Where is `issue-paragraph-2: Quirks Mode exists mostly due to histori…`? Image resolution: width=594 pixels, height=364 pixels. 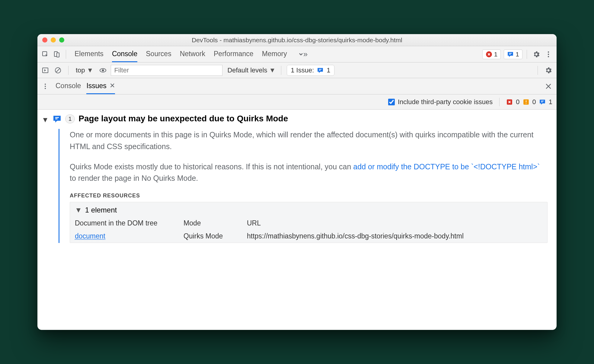 issue-paragraph-2: Quirks Mode exists mostly due to histori… is located at coordinates (308, 173).